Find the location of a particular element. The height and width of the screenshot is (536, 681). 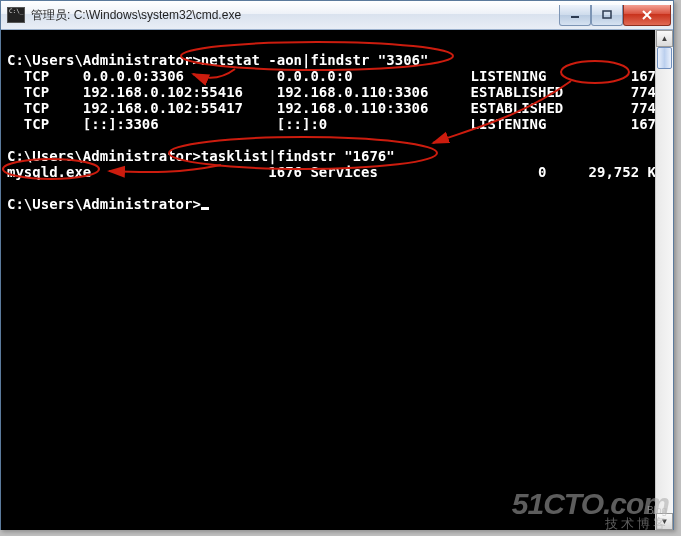

window-buttons is located at coordinates (615, 15).